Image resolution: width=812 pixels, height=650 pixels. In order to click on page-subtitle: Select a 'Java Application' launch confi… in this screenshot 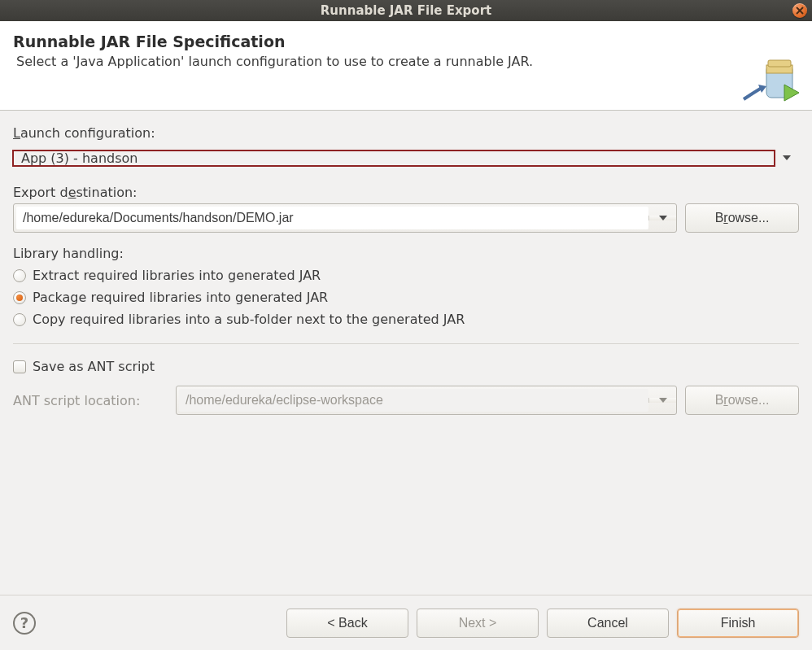, I will do `click(408, 62)`.